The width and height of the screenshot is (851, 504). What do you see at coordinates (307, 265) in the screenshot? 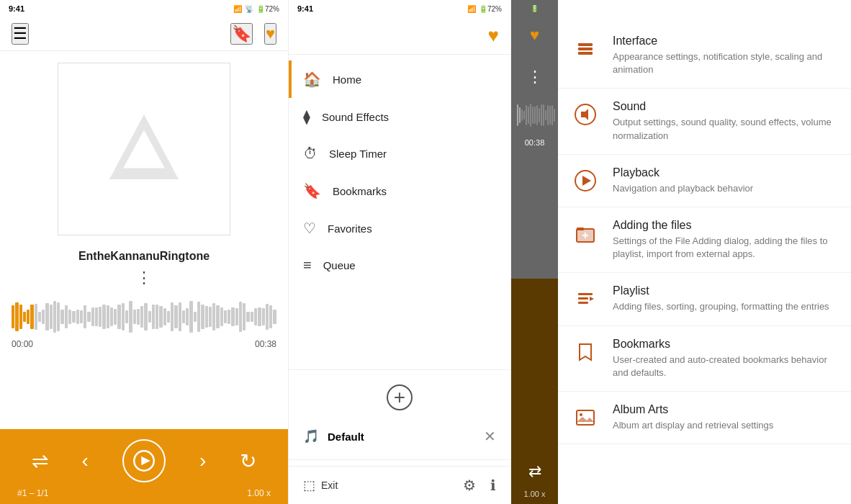
I see `menu-queue-icon: ≡` at bounding box center [307, 265].